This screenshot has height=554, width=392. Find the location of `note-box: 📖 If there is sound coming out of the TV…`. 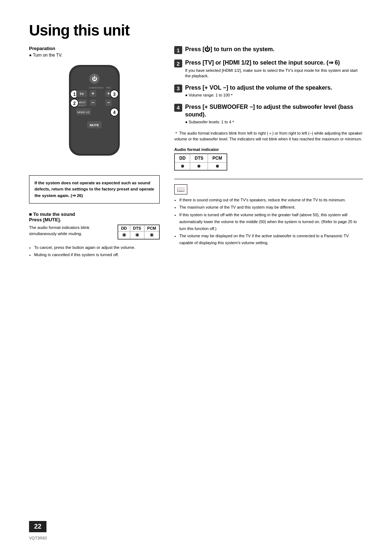

note-box: 📖 If there is sound coming out of the TV… is located at coordinates (269, 216).